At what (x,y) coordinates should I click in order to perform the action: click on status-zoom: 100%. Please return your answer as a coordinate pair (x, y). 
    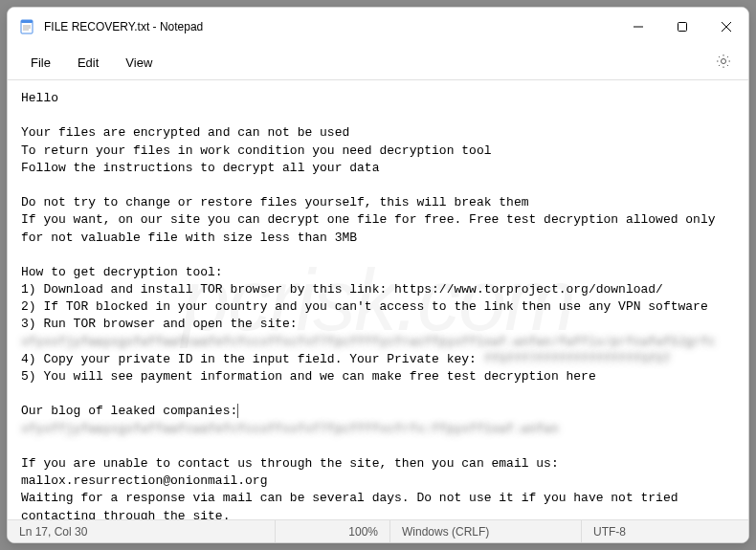
    Looking at the image, I should click on (333, 532).